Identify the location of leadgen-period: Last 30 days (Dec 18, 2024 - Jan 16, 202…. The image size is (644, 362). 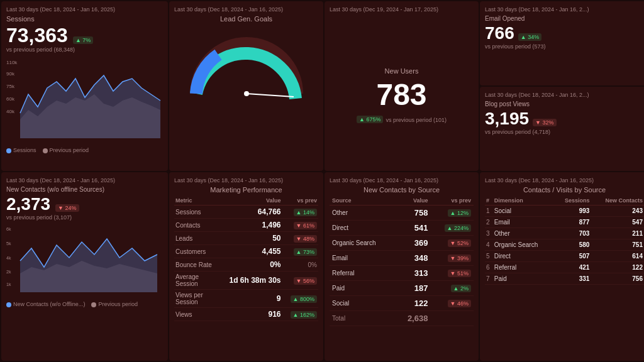
(247, 9).